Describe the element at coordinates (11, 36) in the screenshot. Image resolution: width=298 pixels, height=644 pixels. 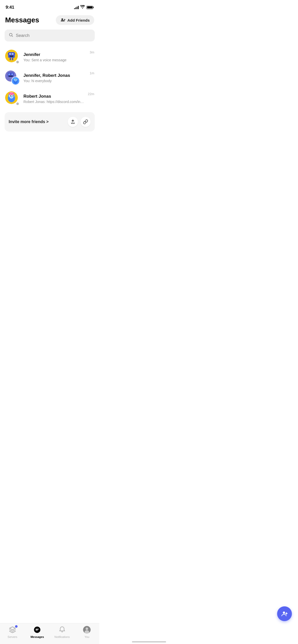
I see `search-icon` at that location.